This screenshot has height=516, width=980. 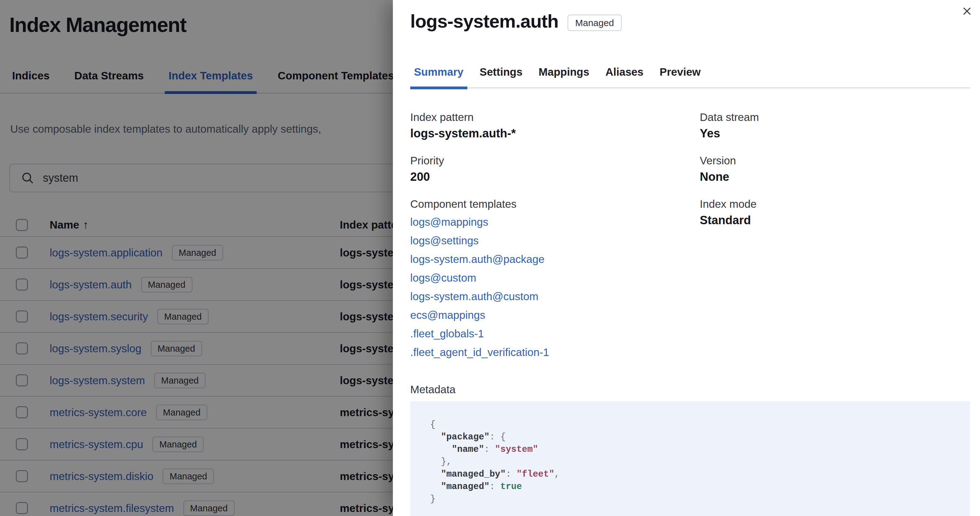 What do you see at coordinates (555, 352) in the screenshot?
I see `component-template-link: .fleet_agent_id_verification-1` at bounding box center [555, 352].